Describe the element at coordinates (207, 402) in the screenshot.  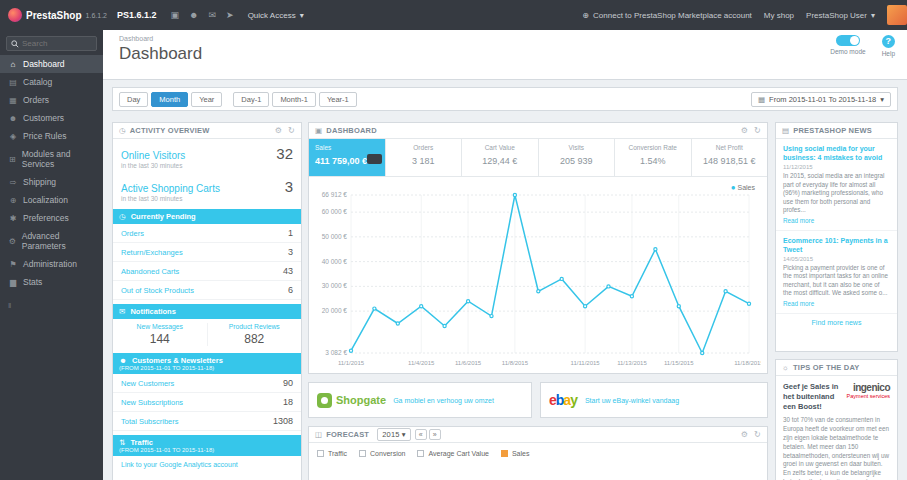
I see `customers-row-new-subscriptions: New Subscriptions 18` at that location.